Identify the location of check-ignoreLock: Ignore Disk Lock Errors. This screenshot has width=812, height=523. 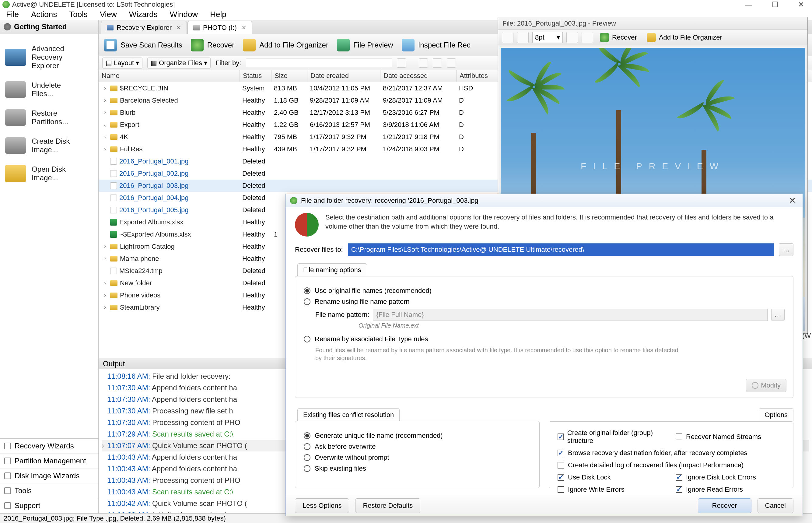
(730, 477).